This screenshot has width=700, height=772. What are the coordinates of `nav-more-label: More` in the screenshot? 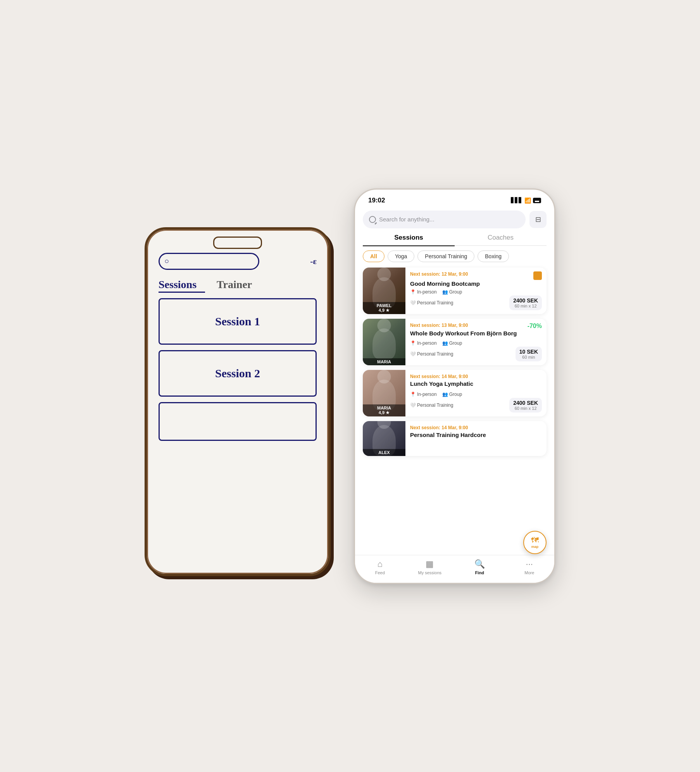 It's located at (529, 573).